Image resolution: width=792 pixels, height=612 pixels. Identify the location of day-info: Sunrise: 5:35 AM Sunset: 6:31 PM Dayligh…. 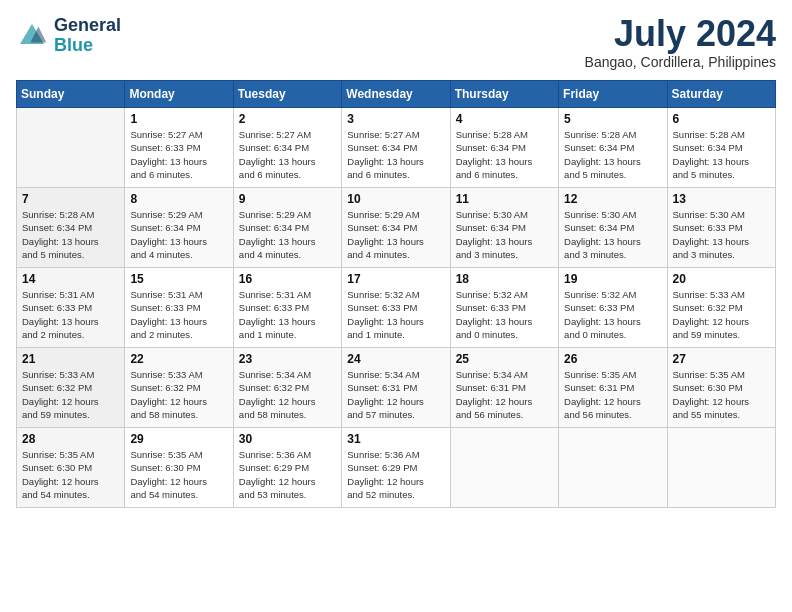
(612, 394).